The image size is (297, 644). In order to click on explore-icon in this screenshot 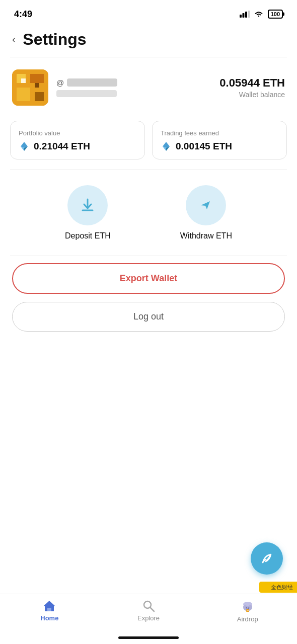, I will do `click(148, 606)`.